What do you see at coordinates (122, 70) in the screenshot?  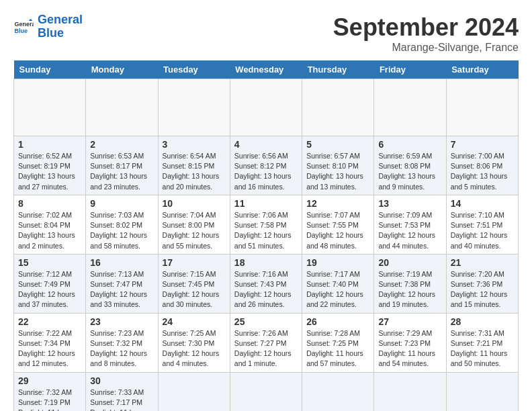 I see `col-header-monday: Monday` at bounding box center [122, 70].